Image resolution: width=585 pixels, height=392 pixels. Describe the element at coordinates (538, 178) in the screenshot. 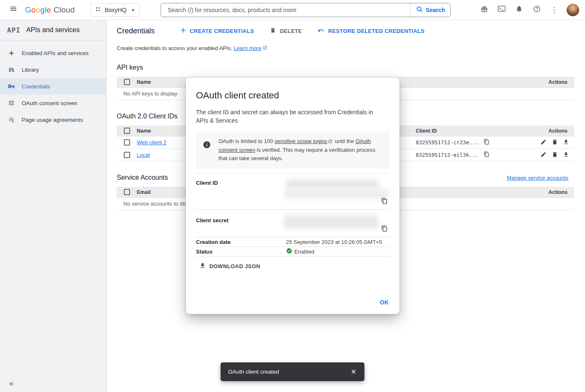

I see `manage-service-accounts-link: Manage service accounts` at that location.